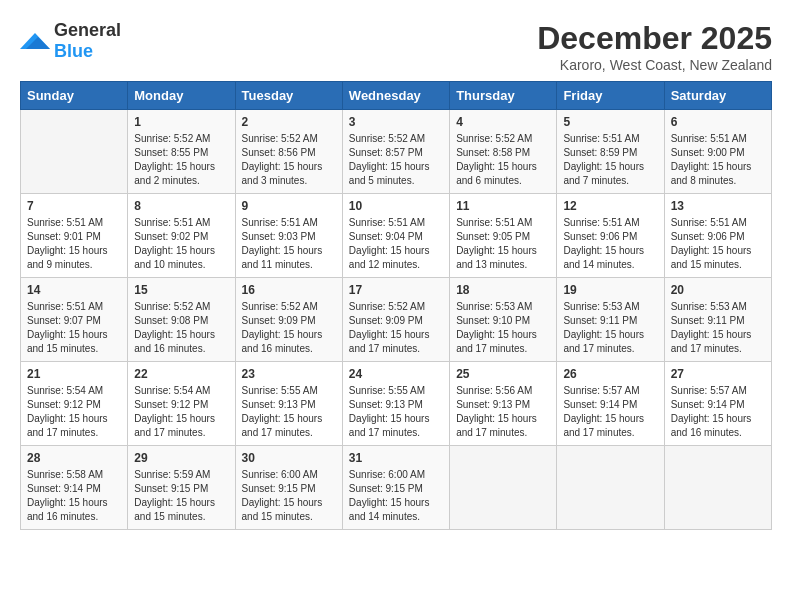 The height and width of the screenshot is (612, 792). What do you see at coordinates (170, 264) in the screenshot?
I see `cell-line: and 10 minutes.` at bounding box center [170, 264].